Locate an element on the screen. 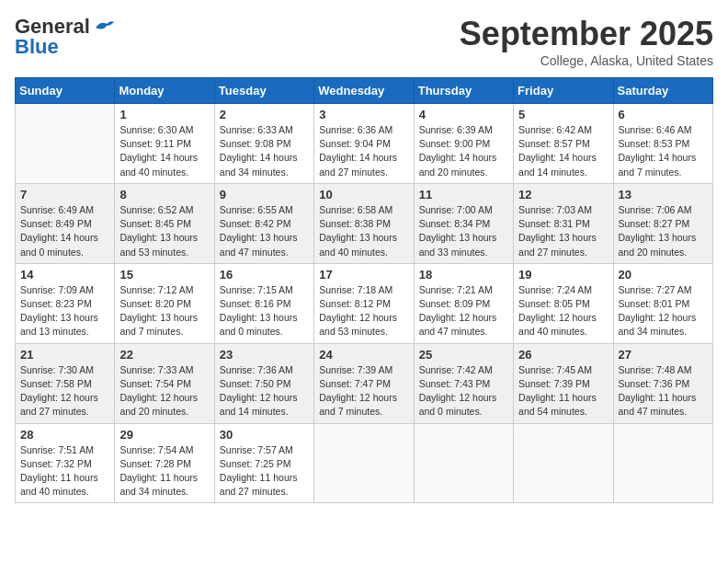 This screenshot has height=563, width=728. day-number: 3 is located at coordinates (364, 114).